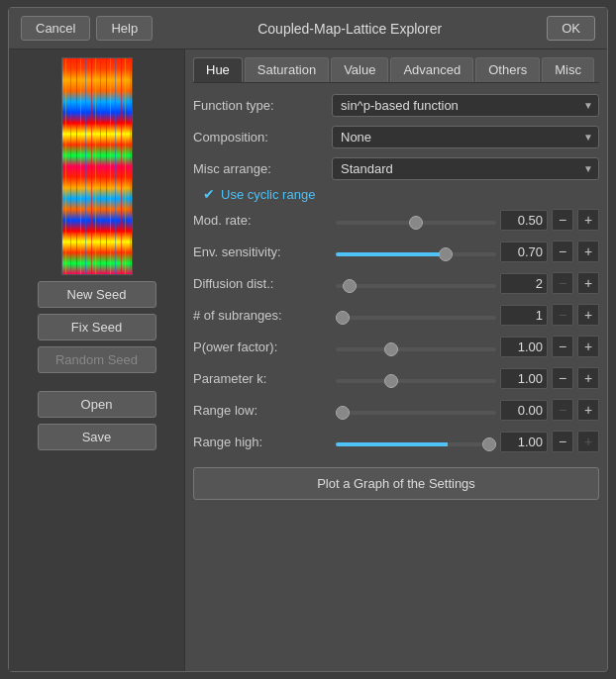  I want to click on range-high-increment-button: +, so click(588, 441).